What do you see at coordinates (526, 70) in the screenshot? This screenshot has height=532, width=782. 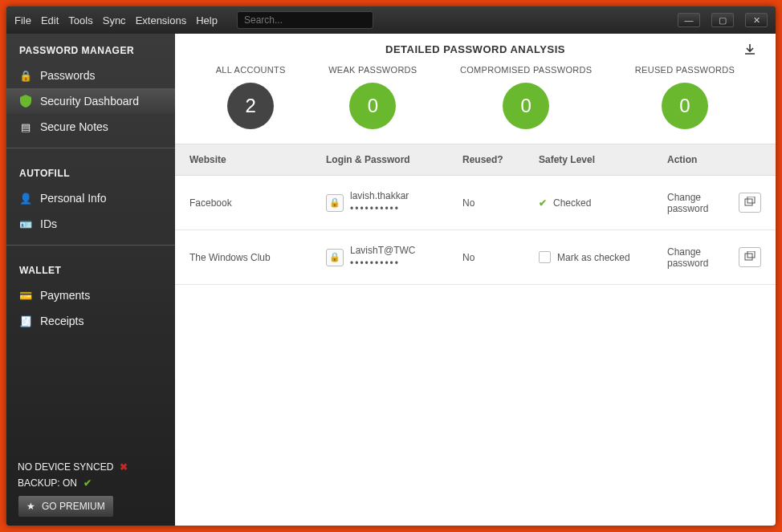 I see `stat-label: COMPROMISED PASSWORDS` at bounding box center [526, 70].